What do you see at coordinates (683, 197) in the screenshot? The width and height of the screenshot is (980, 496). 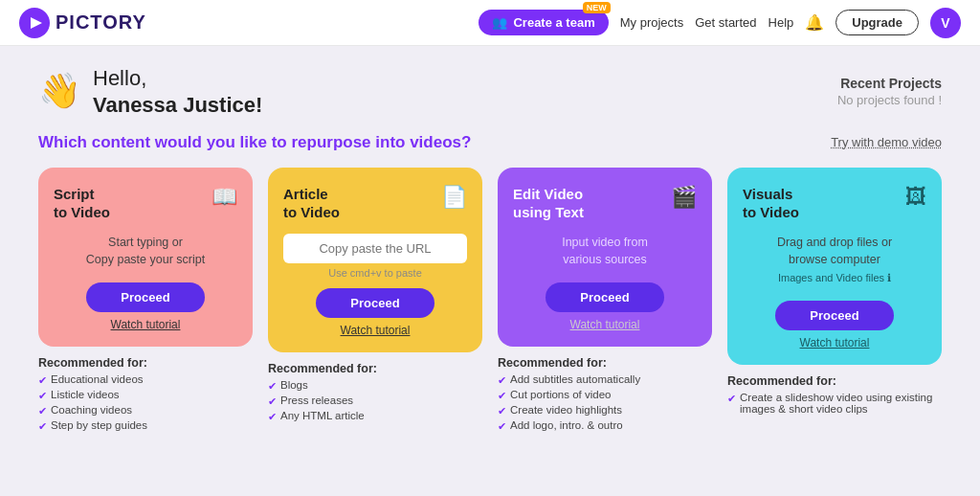 I see `video-edit-icon: 🎬` at bounding box center [683, 197].